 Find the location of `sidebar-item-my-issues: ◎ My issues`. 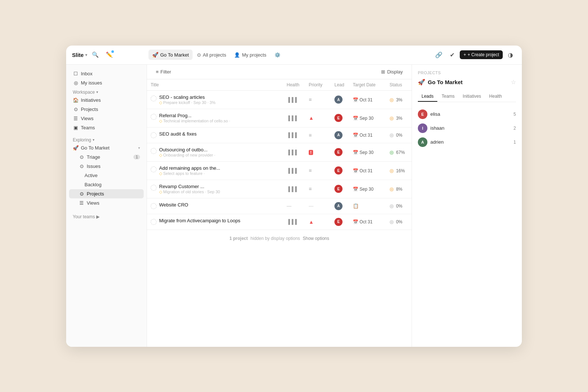

sidebar-item-my-issues: ◎ My issues is located at coordinates (107, 83).